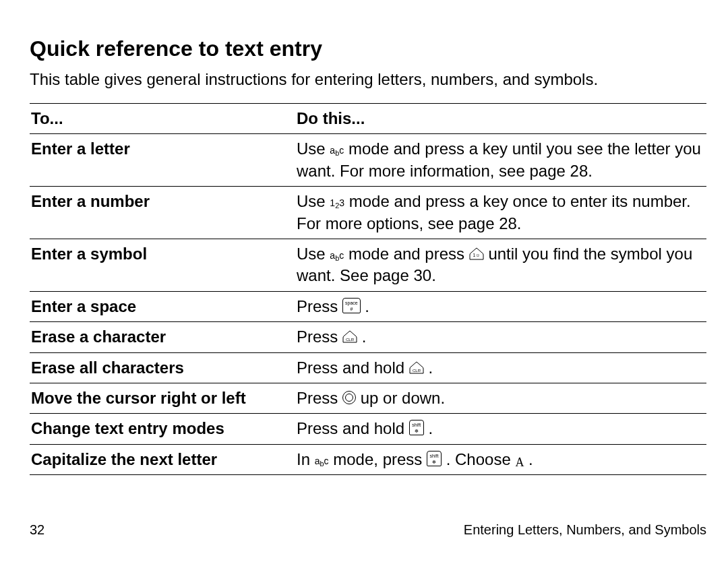  I want to click on one-key-icon: 1☺, so click(477, 253).